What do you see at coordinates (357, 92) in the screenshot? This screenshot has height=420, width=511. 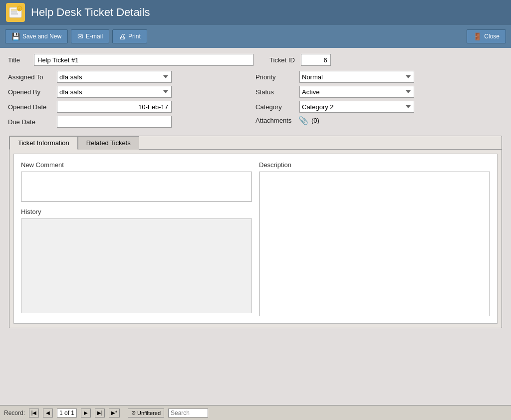 I see `status-select: Active` at bounding box center [357, 92].